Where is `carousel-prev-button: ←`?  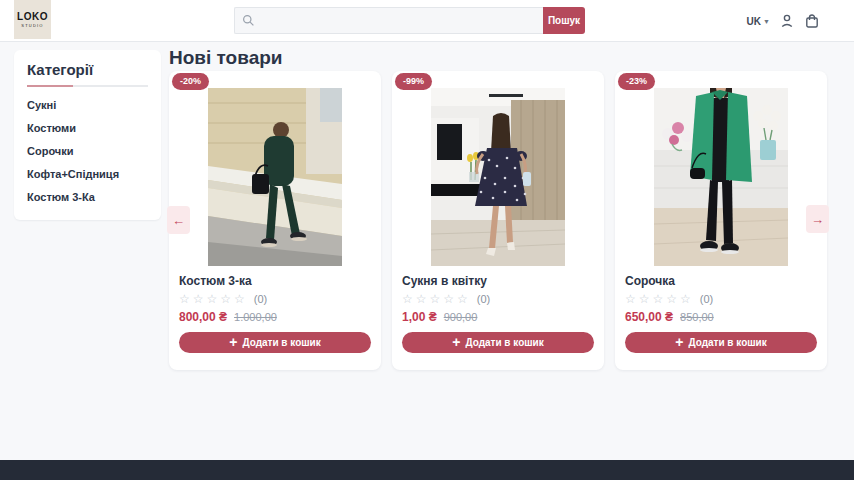
carousel-prev-button: ← is located at coordinates (178, 220).